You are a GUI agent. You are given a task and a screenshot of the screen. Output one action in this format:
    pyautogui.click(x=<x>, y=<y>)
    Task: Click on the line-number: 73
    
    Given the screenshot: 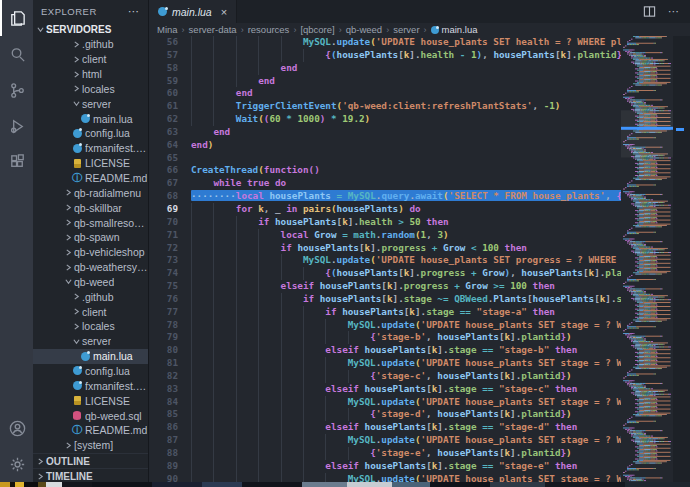 What is the action you would take?
    pyautogui.click(x=169, y=260)
    